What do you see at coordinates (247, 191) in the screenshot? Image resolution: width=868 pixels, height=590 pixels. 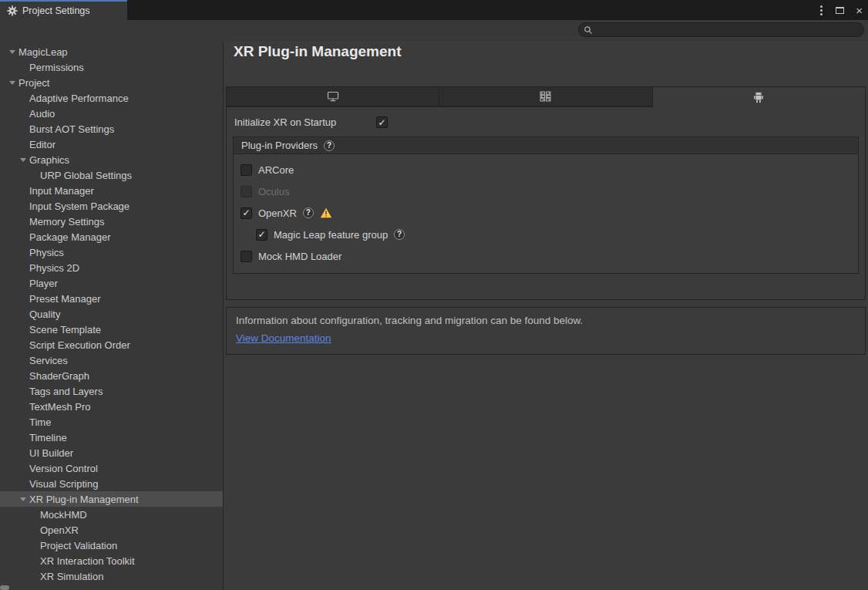 I see `oculus-checkbox` at bounding box center [247, 191].